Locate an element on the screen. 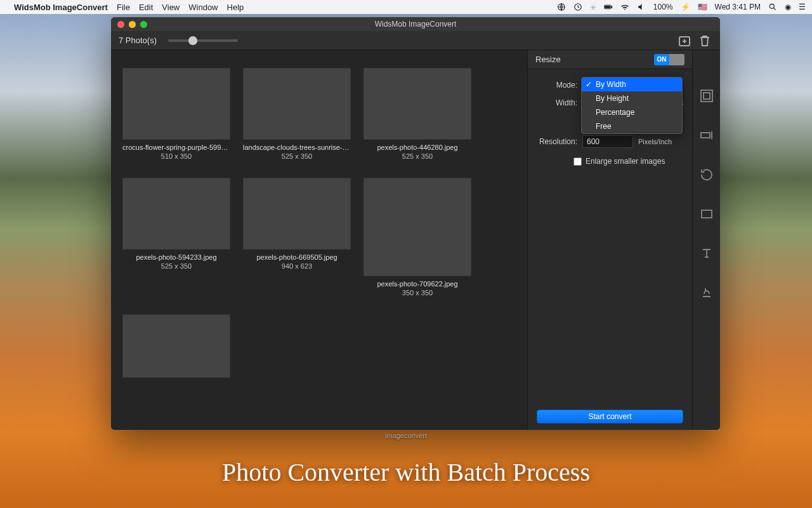 Image resolution: width=812 pixels, height=508 pixels. enlarge-label: Enlarge smaller images is located at coordinates (625, 161).